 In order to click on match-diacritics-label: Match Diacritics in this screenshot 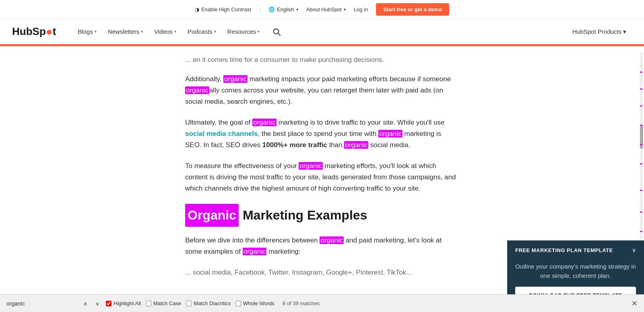, I will do `click(208, 302)`.